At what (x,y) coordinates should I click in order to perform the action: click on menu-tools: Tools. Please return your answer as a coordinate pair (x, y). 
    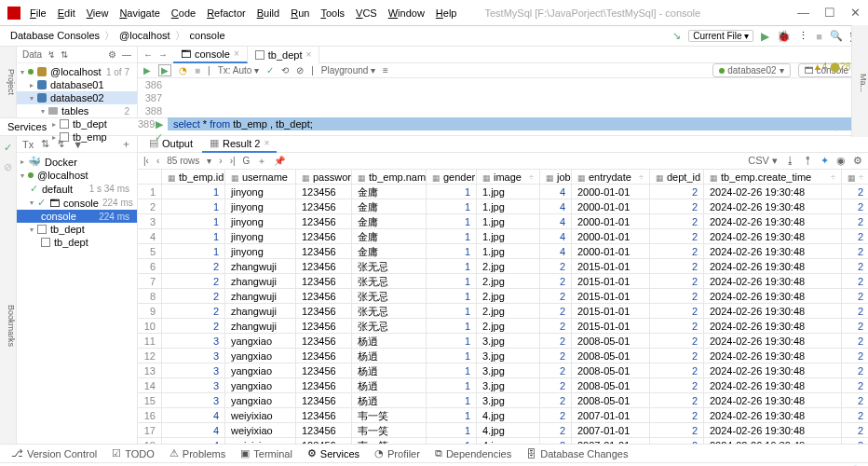
    Looking at the image, I should click on (332, 13).